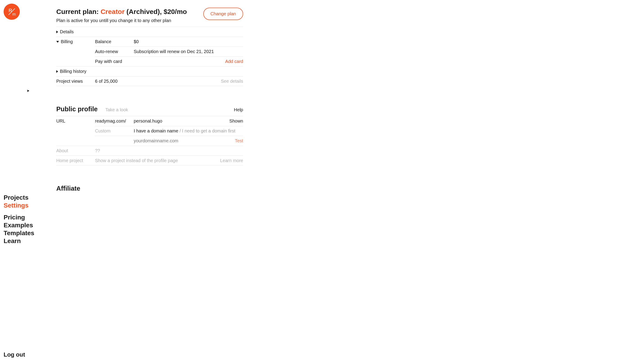 The height and width of the screenshot is (364, 643). Describe the element at coordinates (150, 81) in the screenshot. I see `project-views-row: Project views 6 of 25,000 See details` at that location.